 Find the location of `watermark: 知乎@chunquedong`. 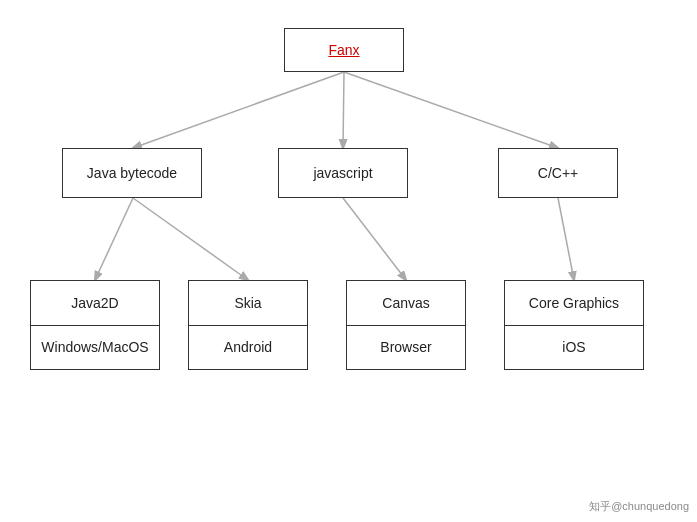

watermark: 知乎@chunquedong is located at coordinates (639, 506).